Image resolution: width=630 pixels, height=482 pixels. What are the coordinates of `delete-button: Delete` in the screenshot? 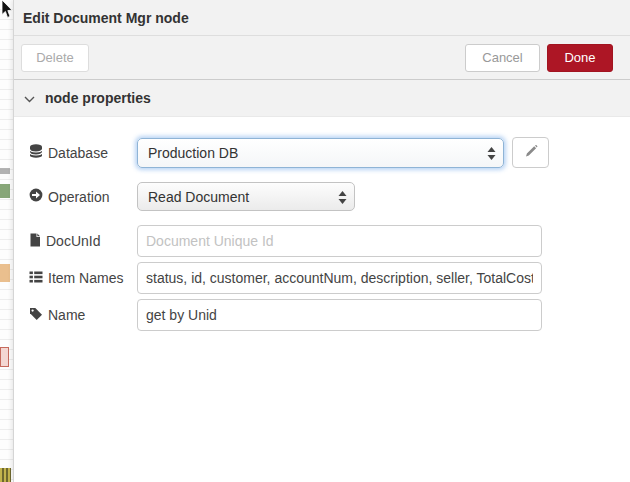 It's located at (55, 58).